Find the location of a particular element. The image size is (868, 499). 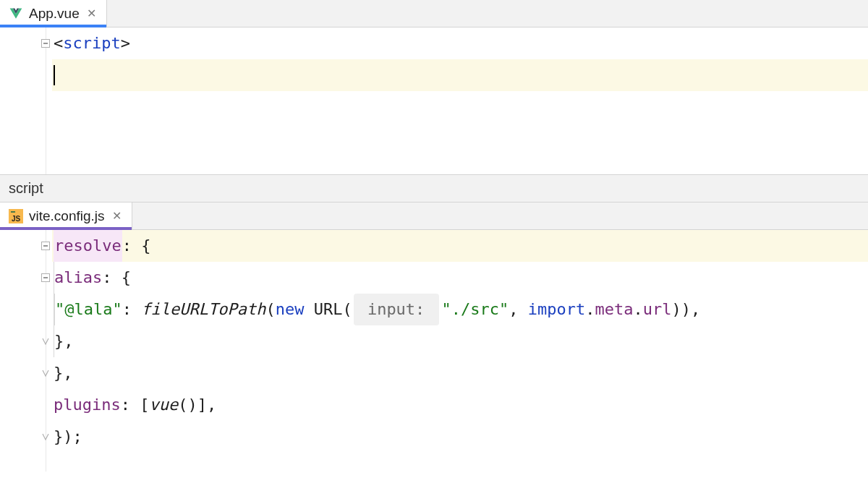

vue-file-icon is located at coordinates (16, 14).